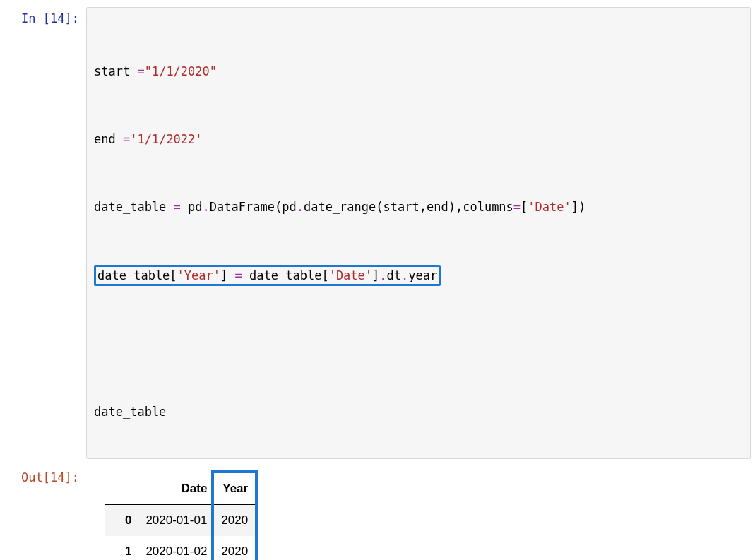 The width and height of the screenshot is (755, 560). I want to click on table-row: 02020-01-012020, so click(179, 521).